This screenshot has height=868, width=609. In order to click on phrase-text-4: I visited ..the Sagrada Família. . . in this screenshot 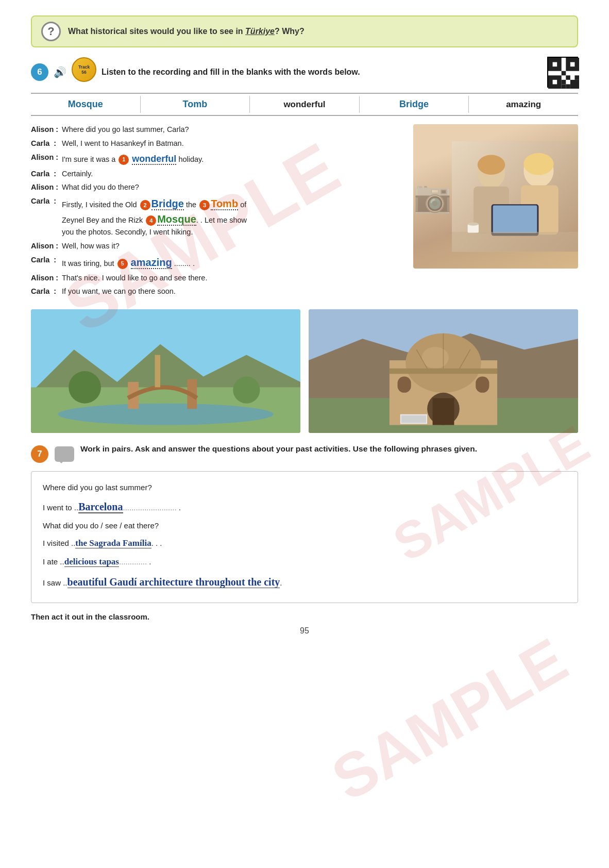, I will do `click(103, 543)`.